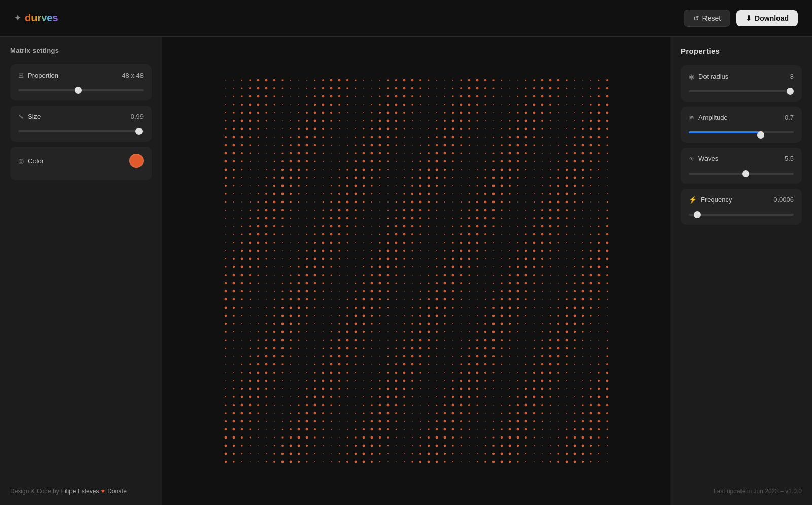 The height and width of the screenshot is (505, 812). I want to click on size-slider, so click(81, 131).